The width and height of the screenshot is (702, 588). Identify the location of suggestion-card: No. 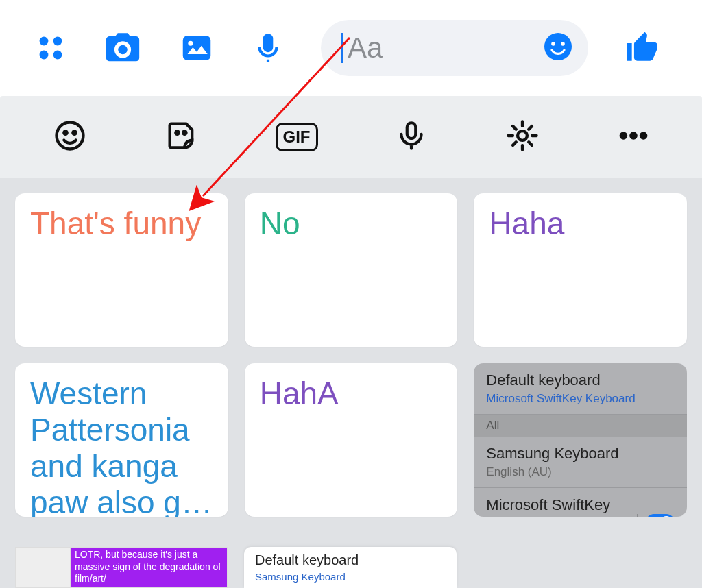
(351, 270).